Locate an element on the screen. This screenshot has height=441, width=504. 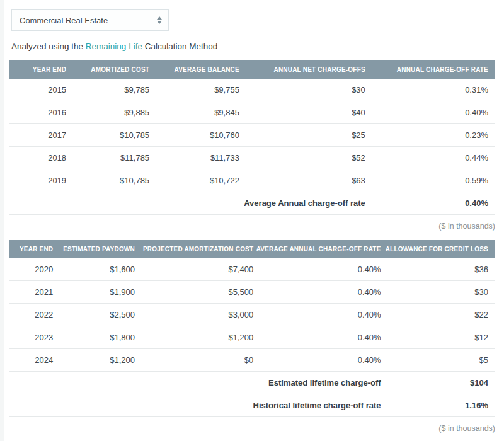
column-header-annual-charge-off-rate: ANNUAL CHARGE-OFF RATE is located at coordinates (430, 69).